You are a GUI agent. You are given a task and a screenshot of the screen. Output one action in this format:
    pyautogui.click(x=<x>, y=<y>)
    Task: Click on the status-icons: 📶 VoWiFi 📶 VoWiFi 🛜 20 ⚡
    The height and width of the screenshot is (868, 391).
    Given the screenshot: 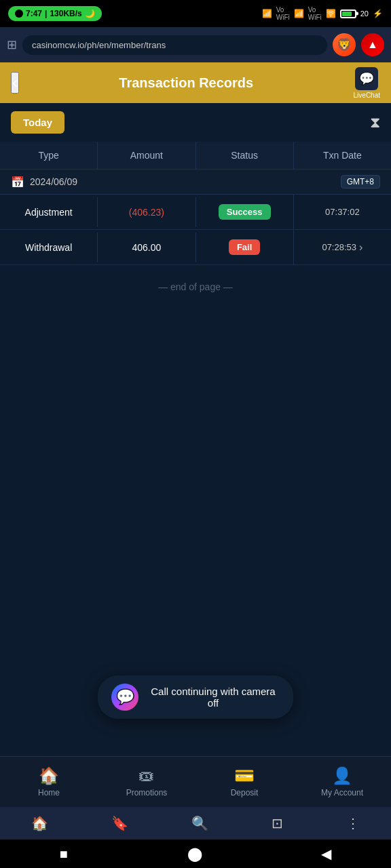 What is the action you would take?
    pyautogui.click(x=322, y=14)
    